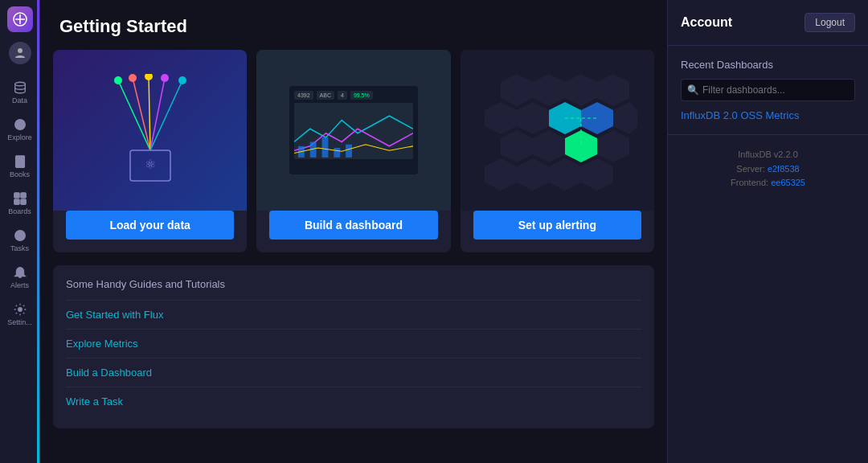 This screenshot has width=868, height=463. What do you see at coordinates (354, 401) in the screenshot?
I see `guide-item-3: Write a Task` at bounding box center [354, 401].